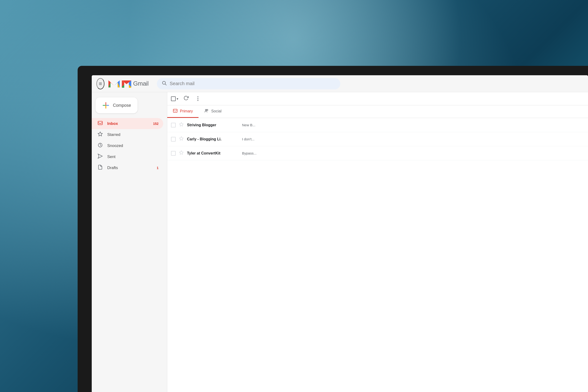  What do you see at coordinates (378, 139) in the screenshot?
I see `email-row: Carly - Blogging Li. I don't...` at bounding box center [378, 139].